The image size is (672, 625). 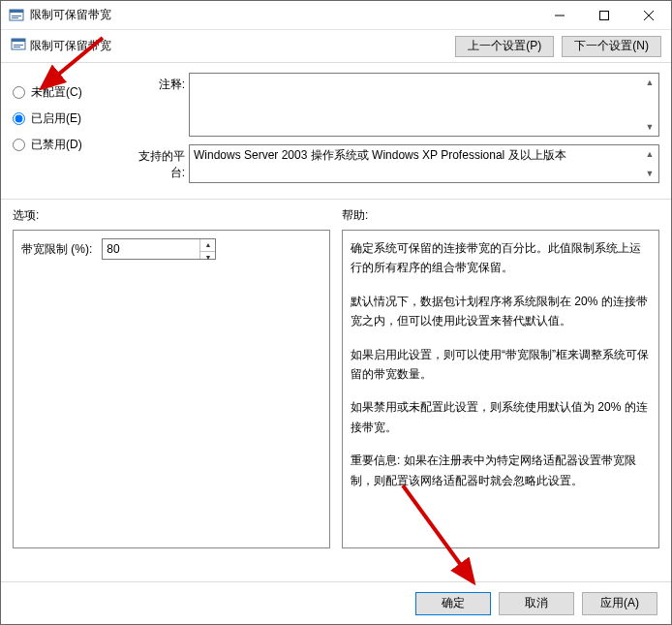 I want to click on radio-not-configured-label: 未配置(C), so click(x=56, y=93).